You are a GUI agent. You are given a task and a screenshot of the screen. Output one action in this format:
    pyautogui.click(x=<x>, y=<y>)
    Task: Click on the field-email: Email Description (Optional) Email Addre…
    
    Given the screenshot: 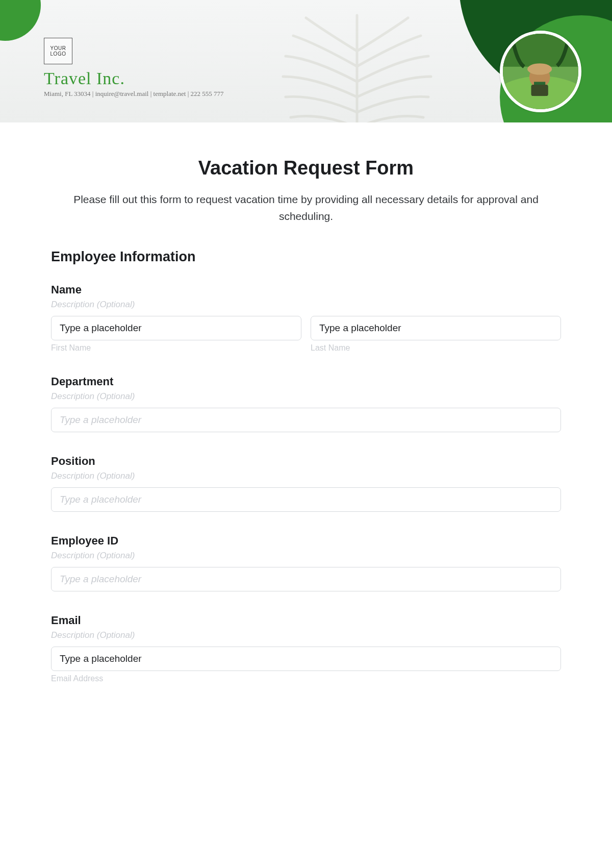 What is the action you would take?
    pyautogui.click(x=306, y=649)
    